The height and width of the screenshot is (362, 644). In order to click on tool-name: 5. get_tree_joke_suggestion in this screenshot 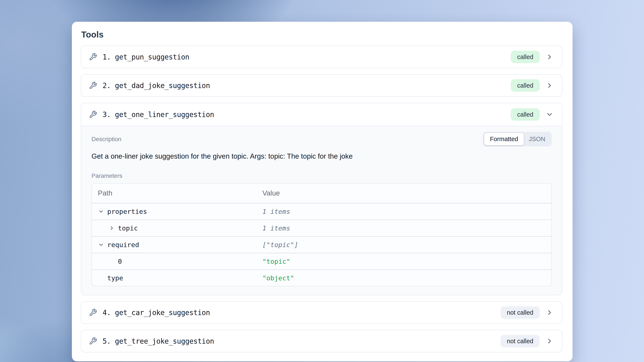, I will do `click(158, 341)`.